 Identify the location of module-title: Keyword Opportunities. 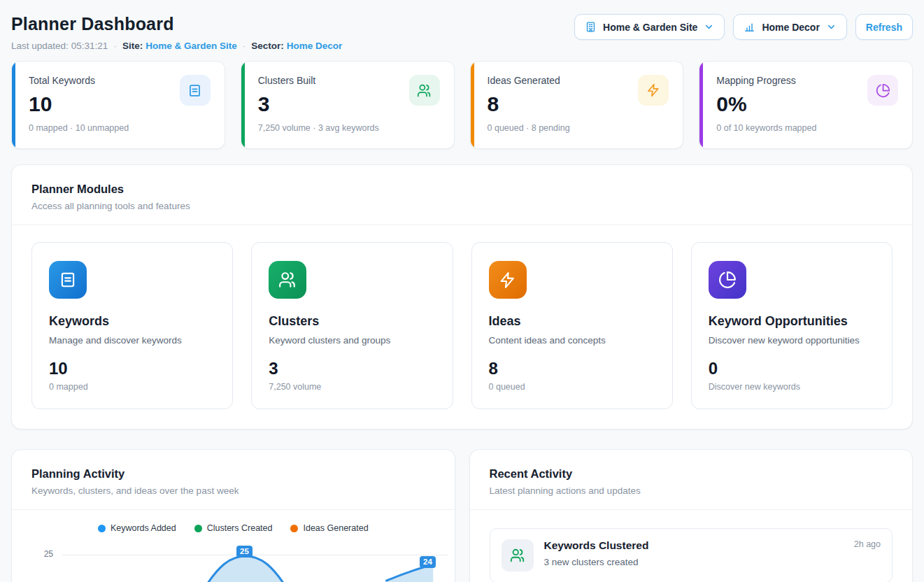
(792, 322).